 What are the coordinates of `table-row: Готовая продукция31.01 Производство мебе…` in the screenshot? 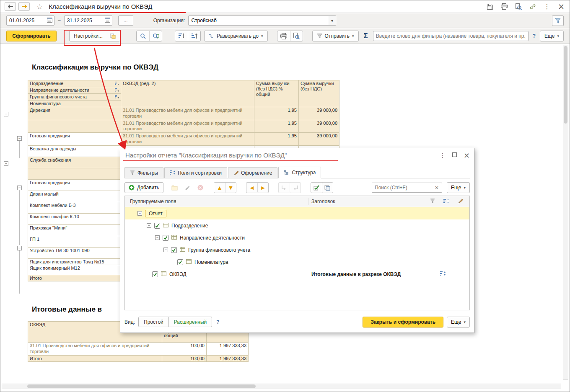 It's located at (184, 139).